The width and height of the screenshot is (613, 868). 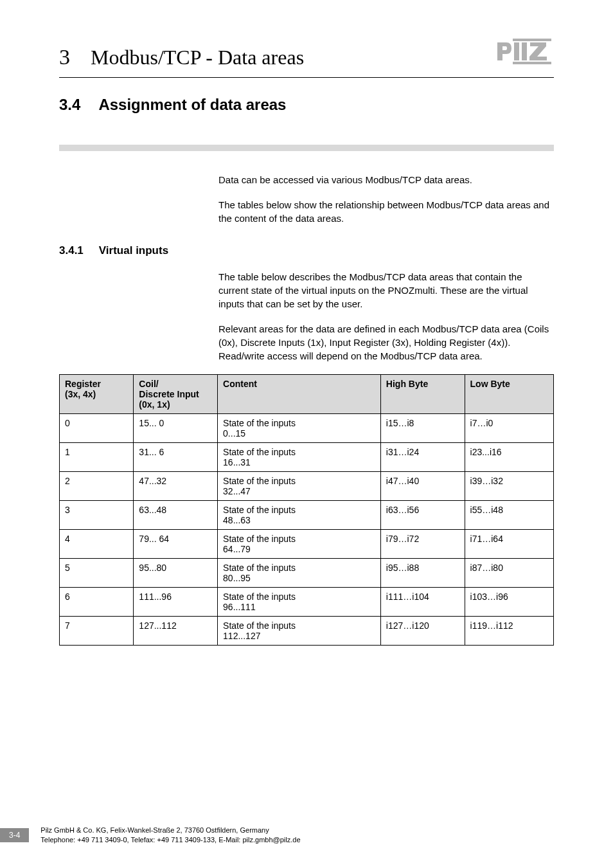 I want to click on table-row: 131... 6State of the inputs16...31i31…i2…, so click(x=307, y=458).